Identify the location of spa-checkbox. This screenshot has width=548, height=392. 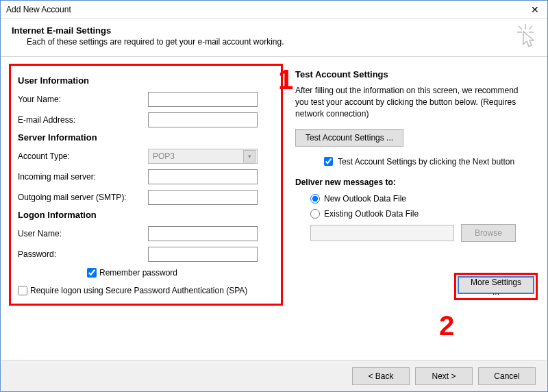
(23, 291).